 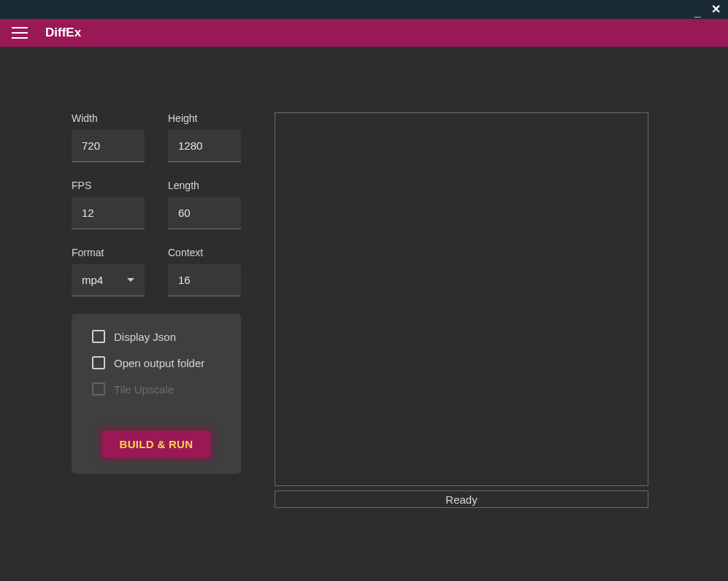 I want to click on context-label: Context, so click(x=204, y=253).